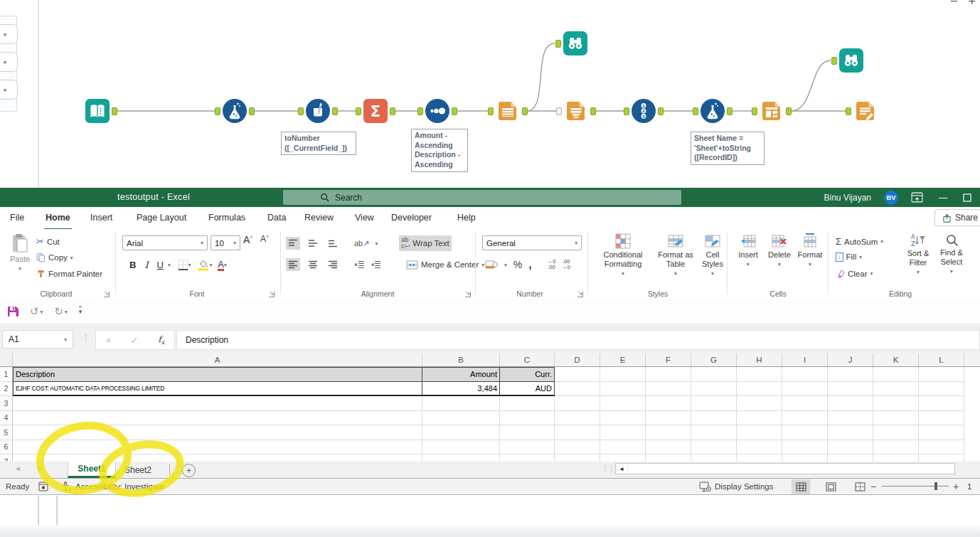 The image size is (980, 537). What do you see at coordinates (748, 250) in the screenshot?
I see `insert-cells-button: Insert ▾` at bounding box center [748, 250].